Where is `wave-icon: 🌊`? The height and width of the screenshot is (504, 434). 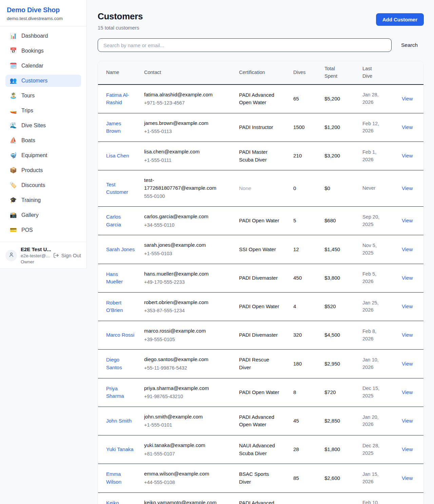
wave-icon: 🌊 is located at coordinates (13, 126).